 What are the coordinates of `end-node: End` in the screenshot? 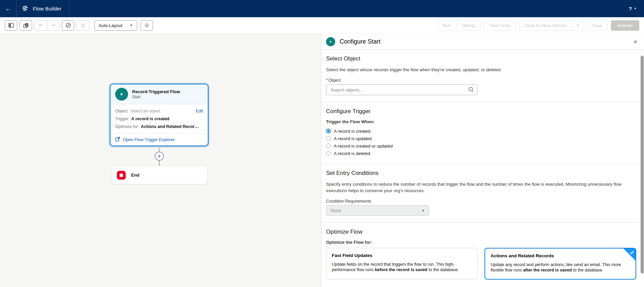 It's located at (159, 175).